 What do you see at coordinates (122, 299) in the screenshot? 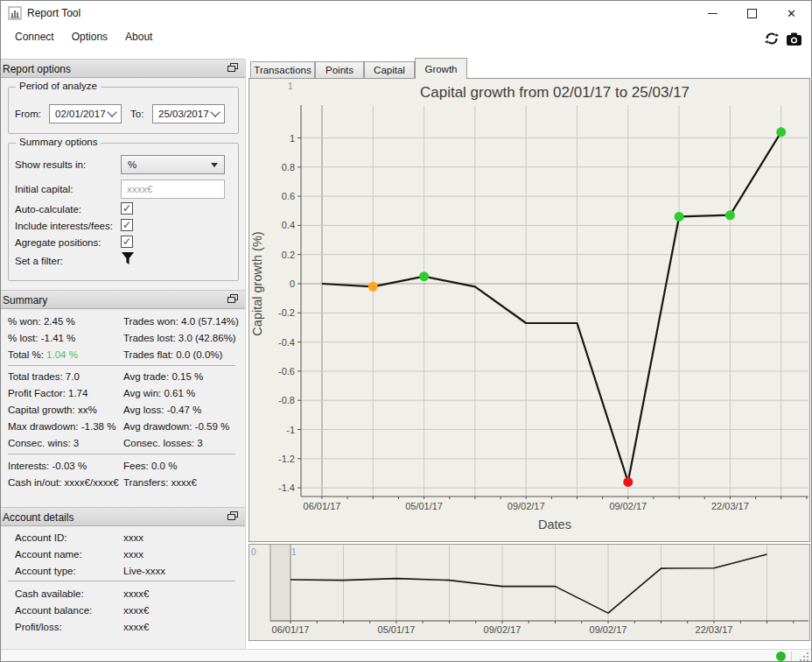
I see `summary-header: Summary` at bounding box center [122, 299].